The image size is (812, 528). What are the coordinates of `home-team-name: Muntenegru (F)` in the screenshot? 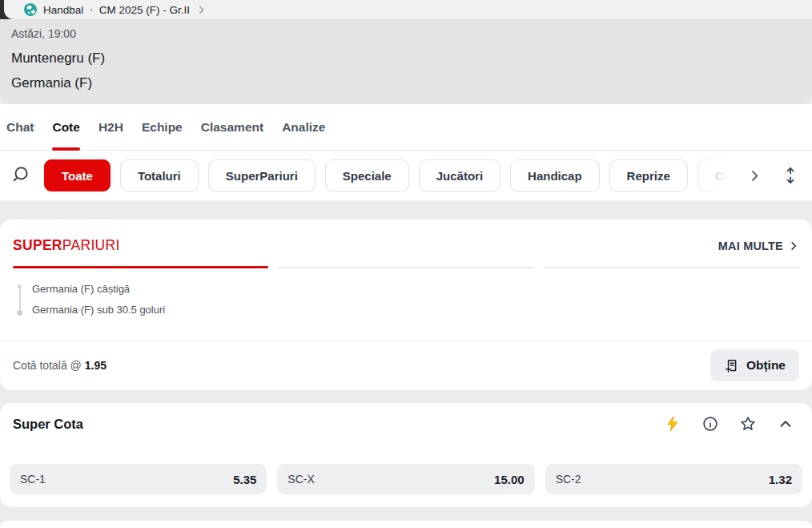 It's located at (406, 58).